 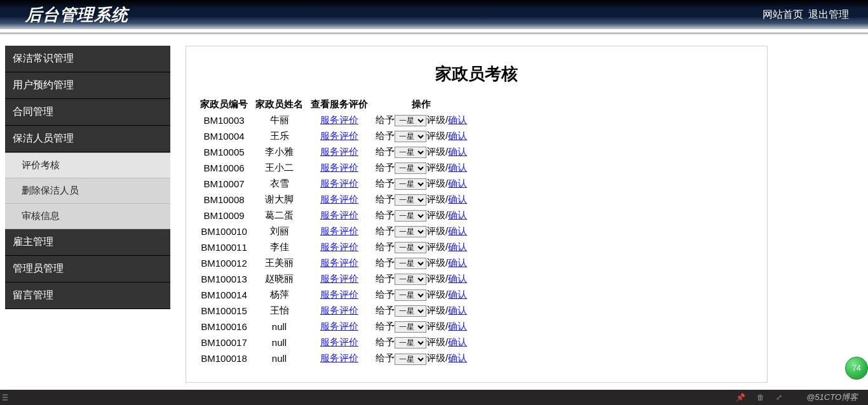 I want to click on float-badge: 74, so click(x=857, y=368).